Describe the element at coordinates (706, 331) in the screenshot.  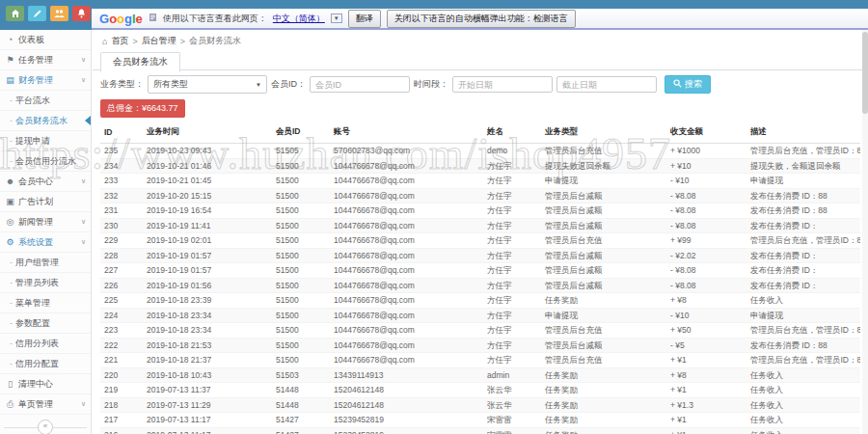
I see `table-cell: + ¥50` at that location.